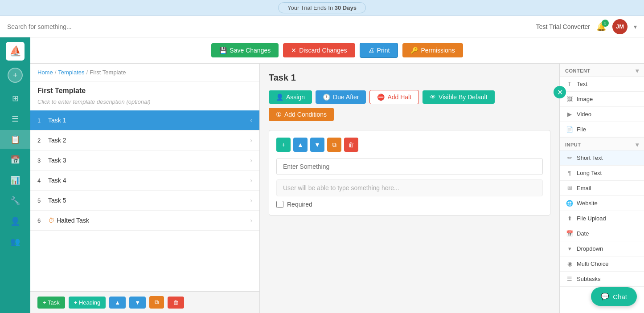 The width and height of the screenshot is (644, 313). What do you see at coordinates (570, 99) in the screenshot?
I see `image-icon: 🖼` at bounding box center [570, 99].